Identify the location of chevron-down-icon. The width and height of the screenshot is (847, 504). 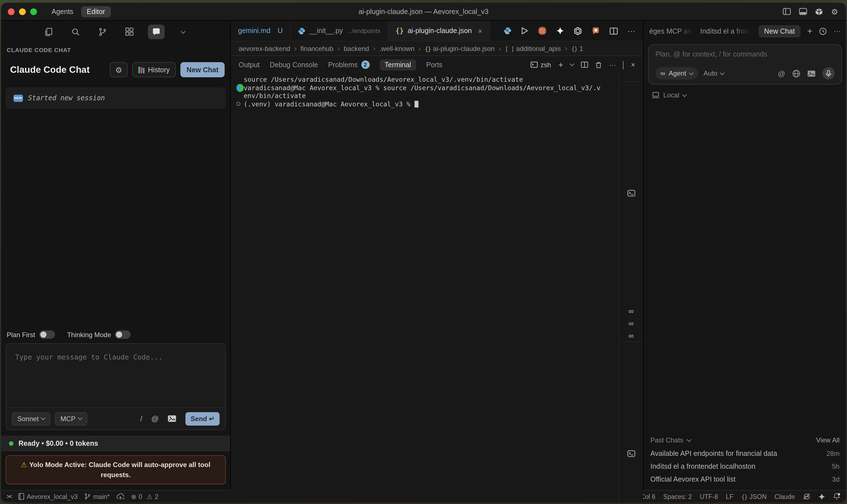
(183, 32).